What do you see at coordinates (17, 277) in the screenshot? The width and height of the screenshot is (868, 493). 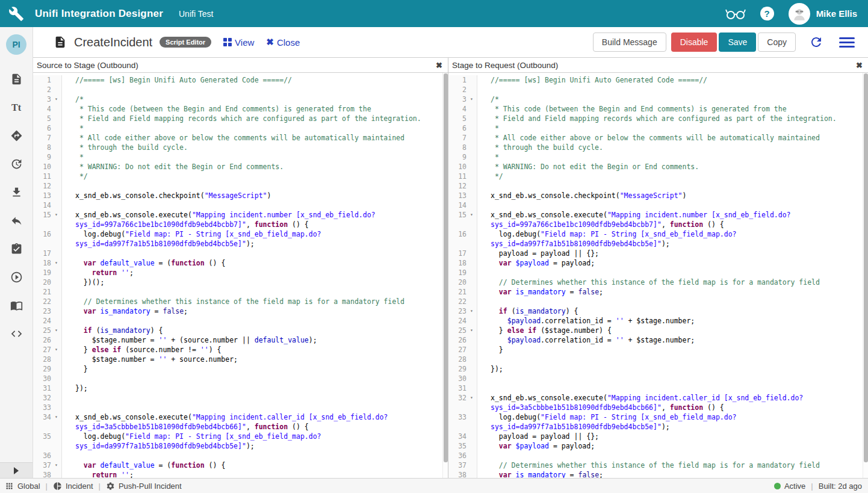 I see `run-icon` at bounding box center [17, 277].